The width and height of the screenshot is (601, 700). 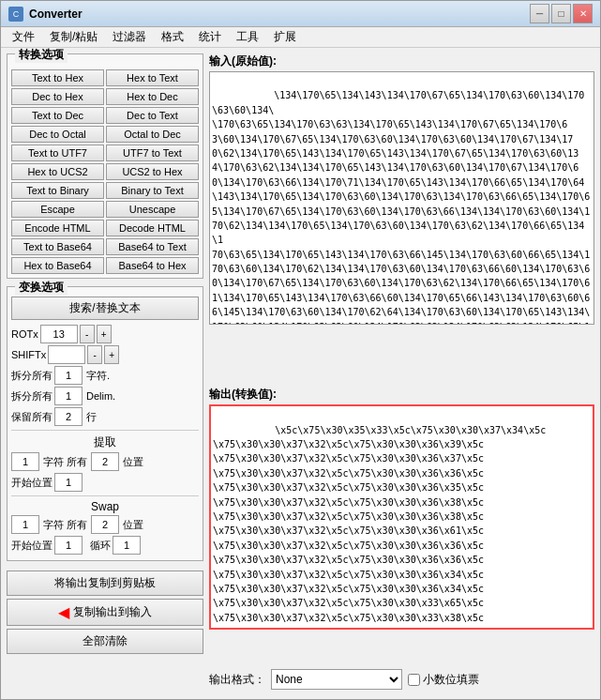 What do you see at coordinates (443, 679) in the screenshot?
I see `decimal-checkbox-row: 小数位填票` at bounding box center [443, 679].